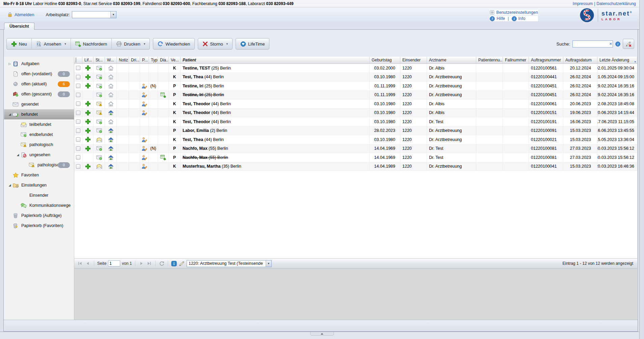 This screenshot has height=339, width=644. What do you see at coordinates (356, 158) in the screenshot?
I see `table-row: PNachfo, Max (55) Berlin14.04.19691220Dr…` at bounding box center [356, 158].